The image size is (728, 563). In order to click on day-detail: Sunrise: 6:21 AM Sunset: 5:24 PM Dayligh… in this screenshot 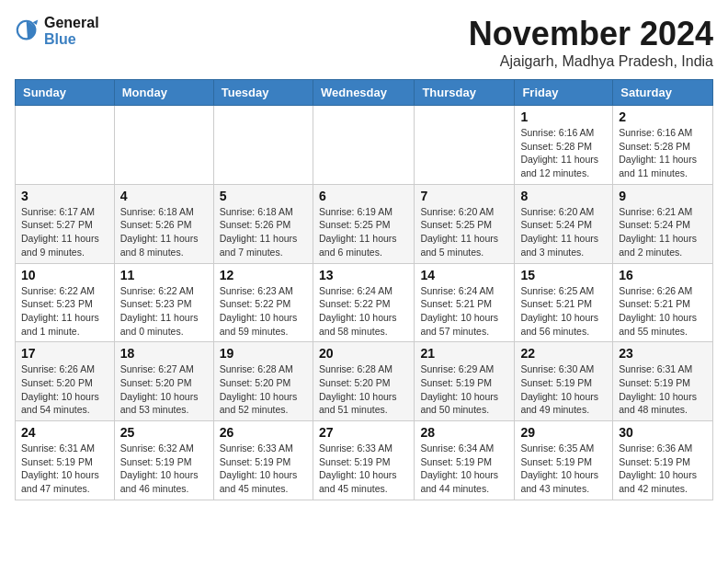, I will do `click(663, 232)`.